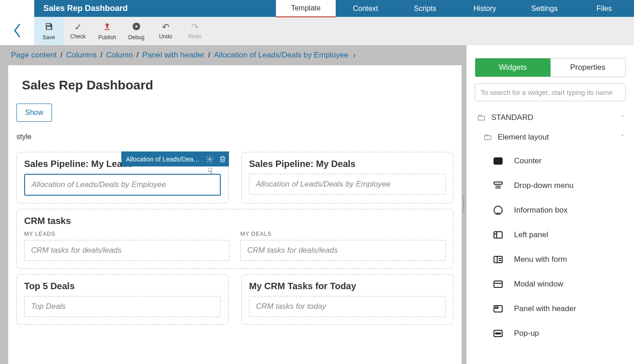 This screenshot has width=634, height=364. Describe the element at coordinates (550, 333) in the screenshot. I see `widget-pop-up: Pop-up` at that location.